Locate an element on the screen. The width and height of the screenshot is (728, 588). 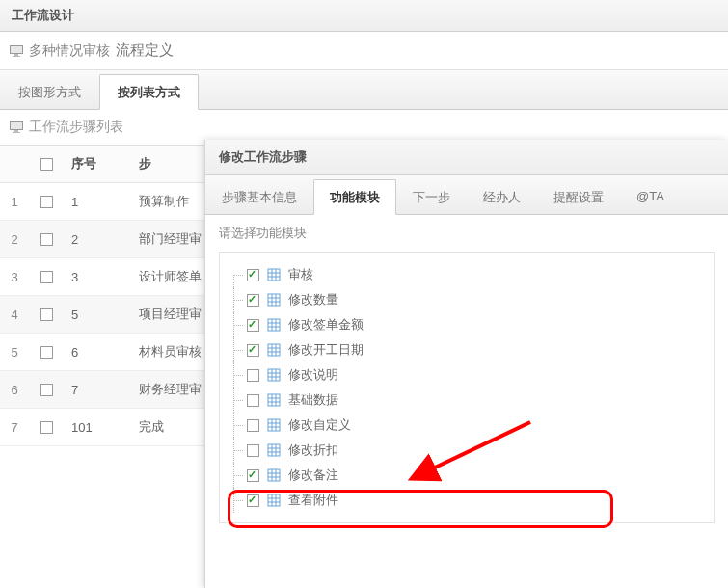
module-label: 查看附件 is located at coordinates (313, 500).